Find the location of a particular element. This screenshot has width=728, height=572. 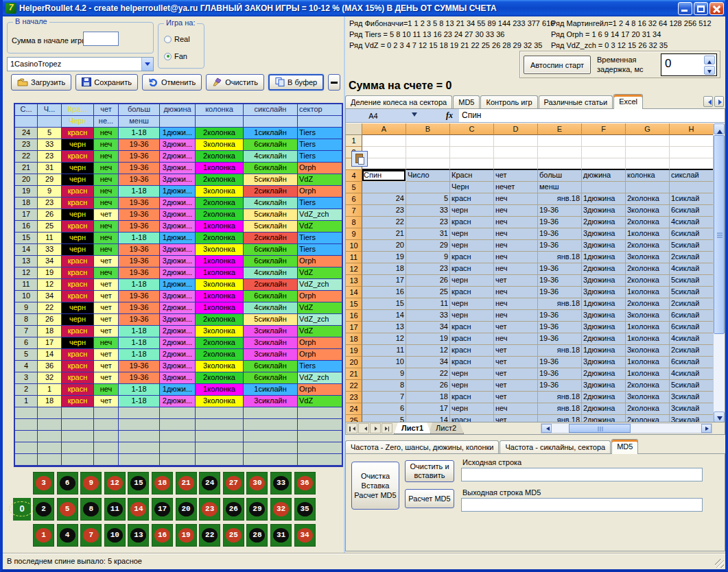

excel-cell: 1сиклай is located at coordinates (692, 199).